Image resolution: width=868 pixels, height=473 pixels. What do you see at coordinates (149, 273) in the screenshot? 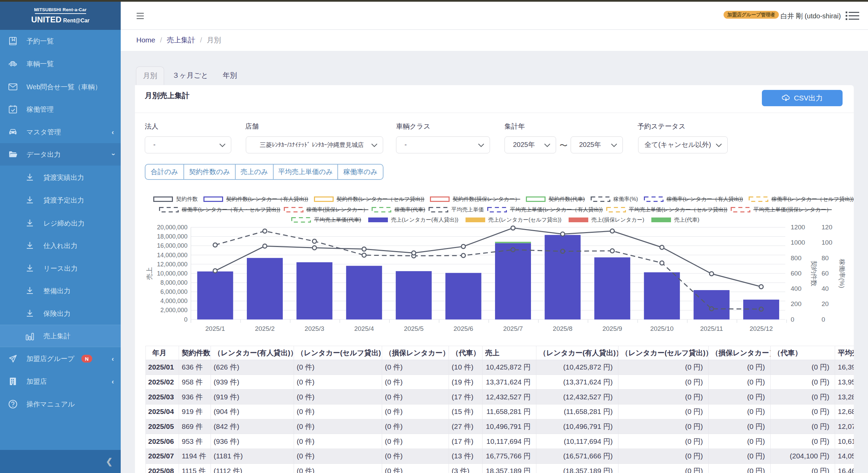
I see `svg-text: 売上` at bounding box center [149, 273].